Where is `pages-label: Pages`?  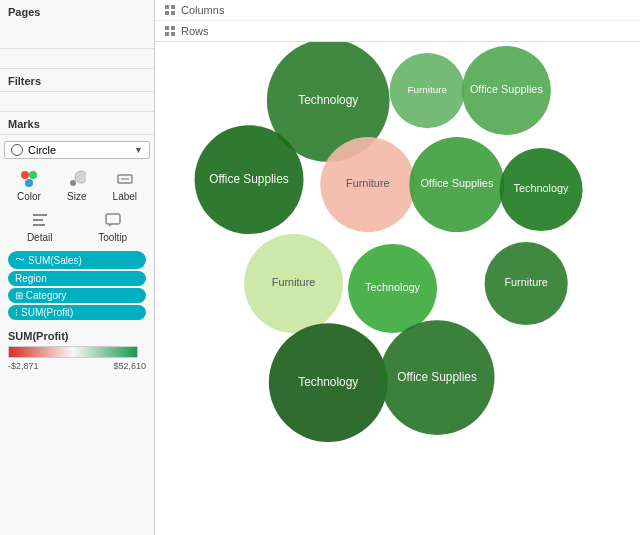
pages-label: Pages is located at coordinates (24, 12).